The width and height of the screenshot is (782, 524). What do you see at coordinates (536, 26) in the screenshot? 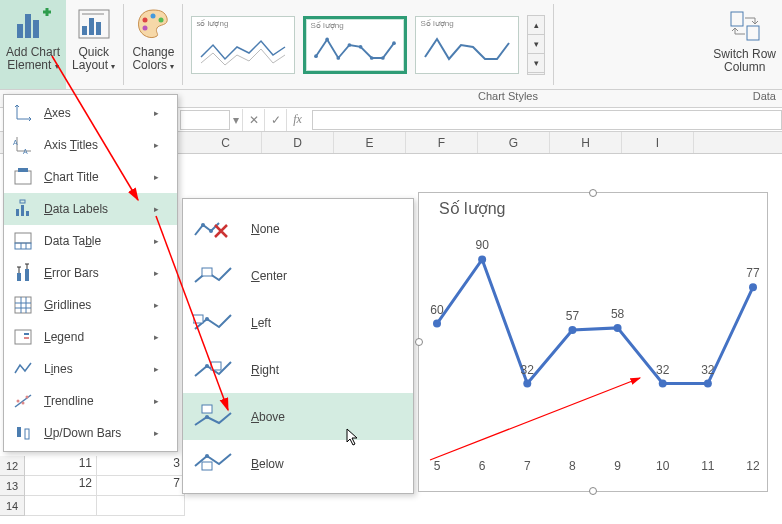
I see `scroll-up-icon: ▴` at bounding box center [536, 26].